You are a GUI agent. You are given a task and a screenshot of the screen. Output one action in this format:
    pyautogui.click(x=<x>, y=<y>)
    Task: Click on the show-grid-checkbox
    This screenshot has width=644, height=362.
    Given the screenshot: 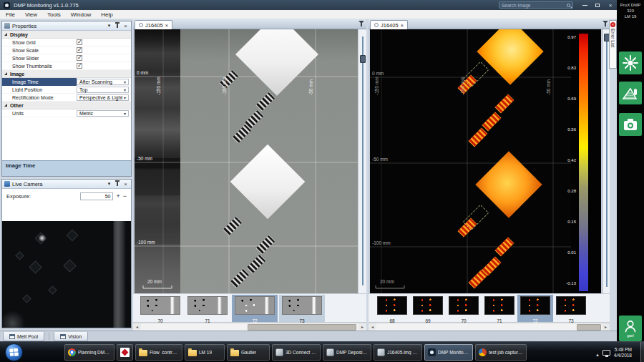 What is the action you would take?
    pyautogui.click(x=79, y=42)
    